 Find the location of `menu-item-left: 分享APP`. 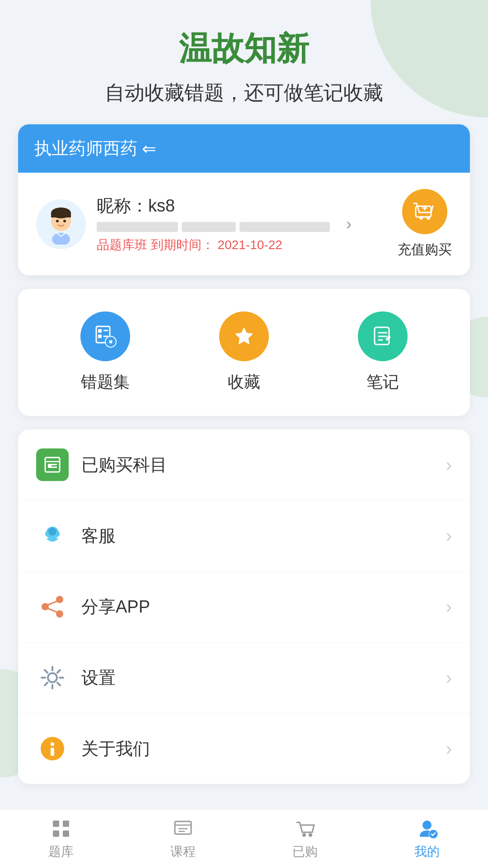

menu-item-left: 分享APP is located at coordinates (93, 607).